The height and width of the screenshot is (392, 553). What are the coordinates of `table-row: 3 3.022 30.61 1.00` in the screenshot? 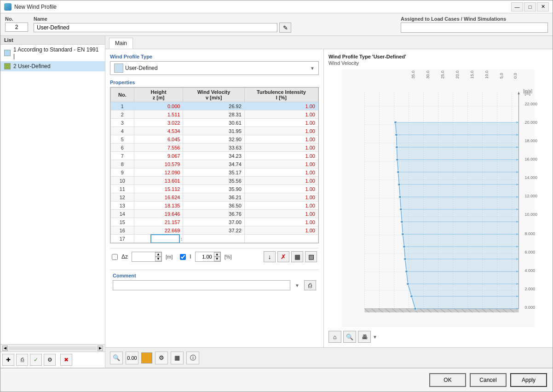 It's located at (214, 123).